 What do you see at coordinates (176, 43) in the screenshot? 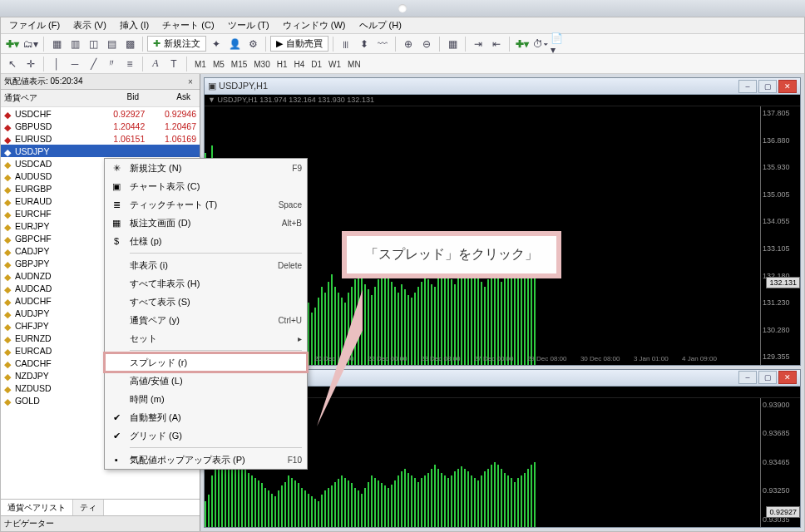
I see `new-order-button: ✚新規注文` at bounding box center [176, 43].